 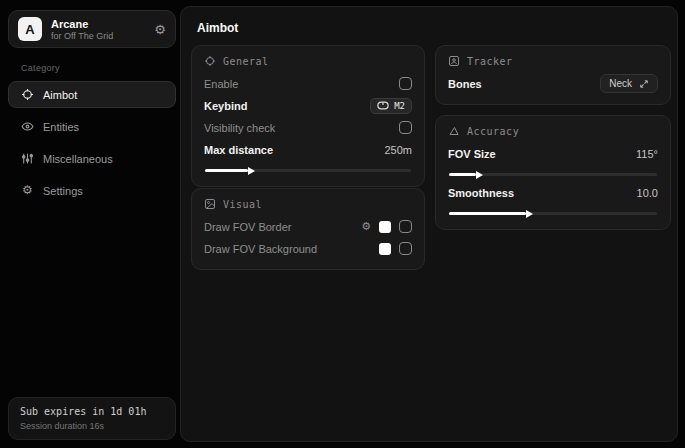 I want to click on tracker-card-title: Tracker, so click(x=490, y=62).